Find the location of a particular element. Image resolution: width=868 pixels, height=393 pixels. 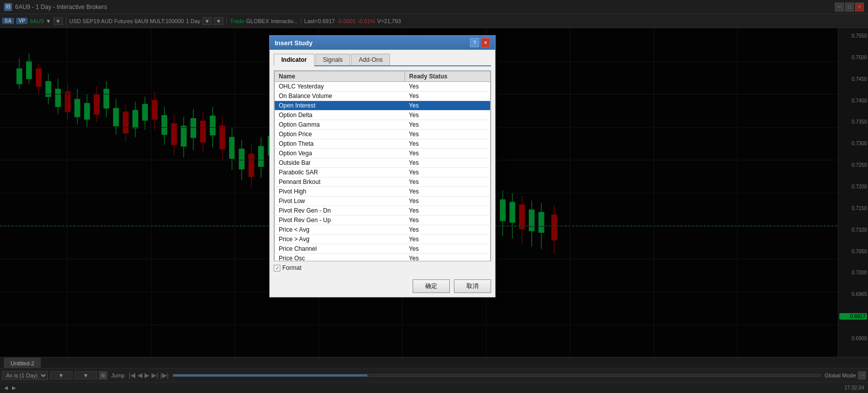

table-row: Outside BarYes is located at coordinates (382, 163).